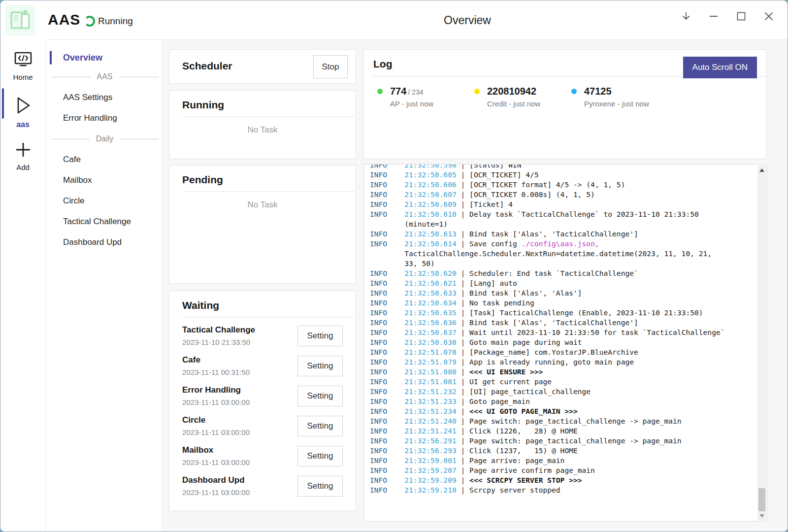  Describe the element at coordinates (514, 92) in the screenshot. I see `stat-value-row: 220810942` at that location.